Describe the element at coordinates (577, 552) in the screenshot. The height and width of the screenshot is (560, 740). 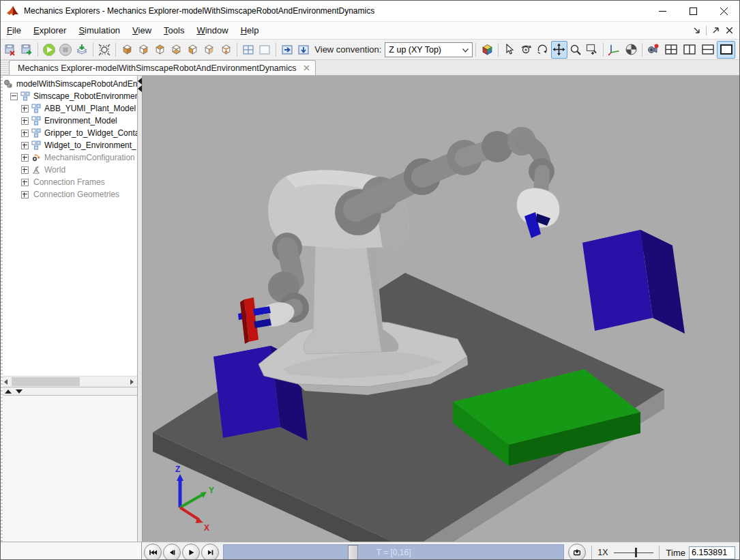
I see `loop-playback-button` at that location.